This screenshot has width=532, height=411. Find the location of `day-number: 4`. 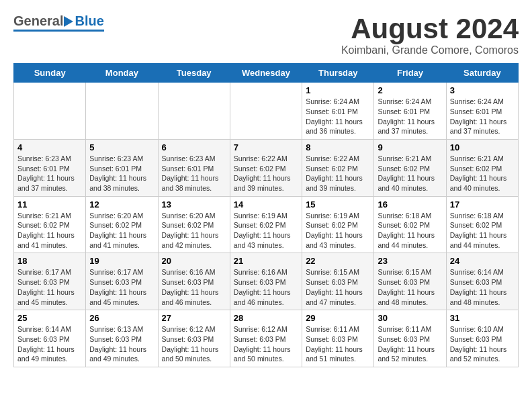

day-number: 4 is located at coordinates (50, 148).